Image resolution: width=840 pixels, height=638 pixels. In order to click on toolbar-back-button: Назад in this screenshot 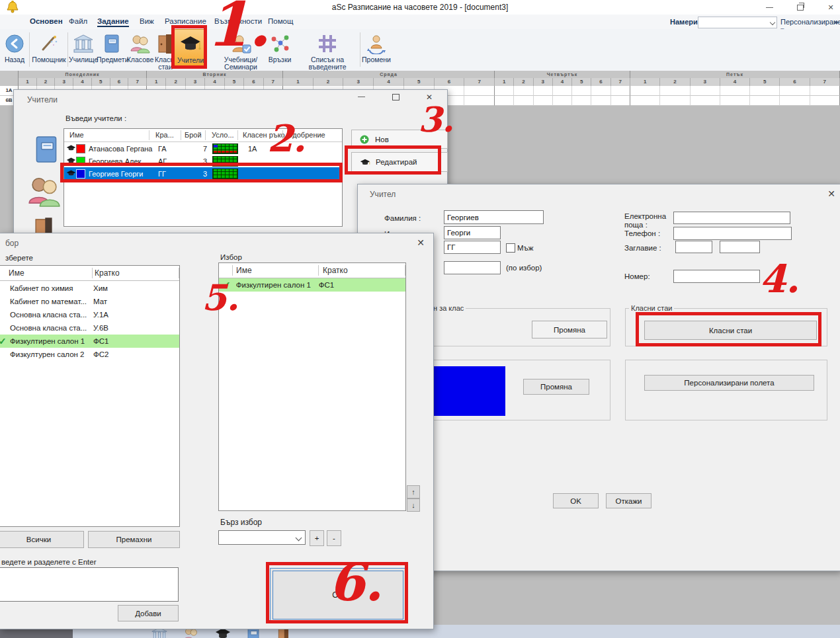, I will do `click(15, 50)`.